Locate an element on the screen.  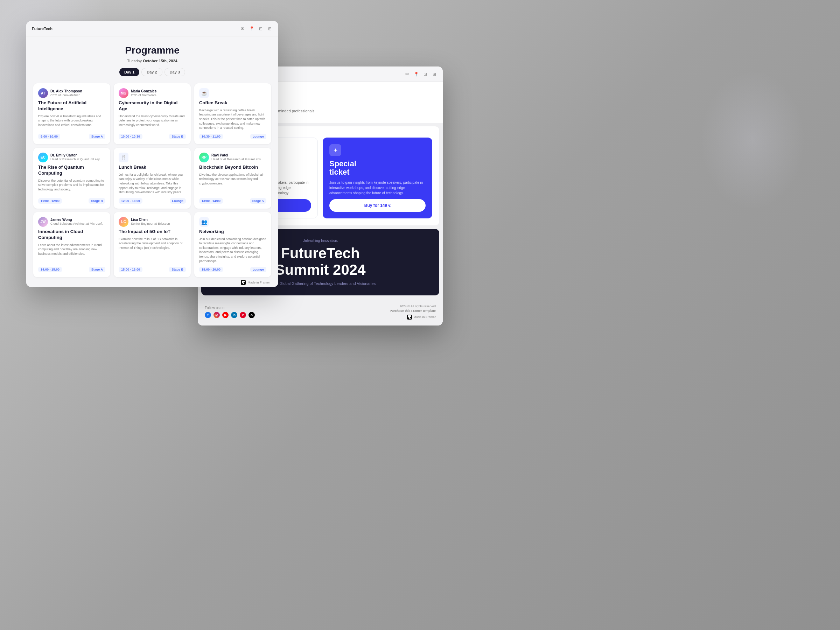
session-stage-7: Stage A is located at coordinates (97, 270).